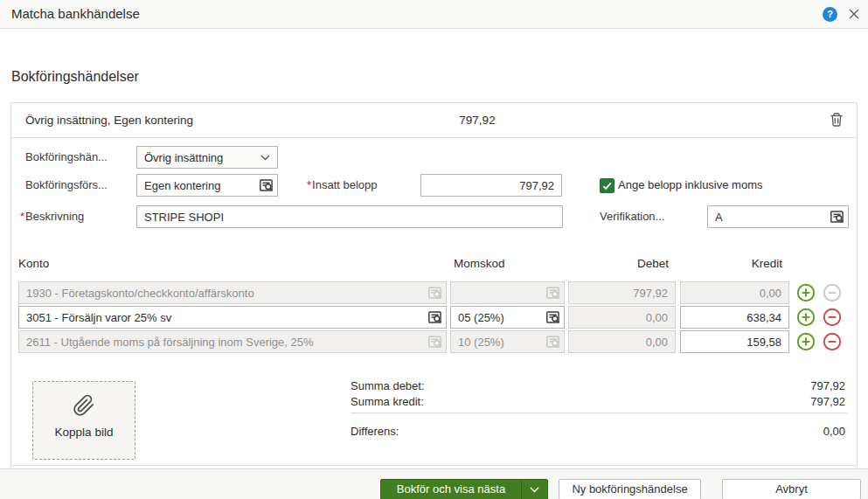 The width and height of the screenshot is (868, 499). Describe the element at coordinates (834, 432) in the screenshot. I see `difference-value: 0,00` at that location.